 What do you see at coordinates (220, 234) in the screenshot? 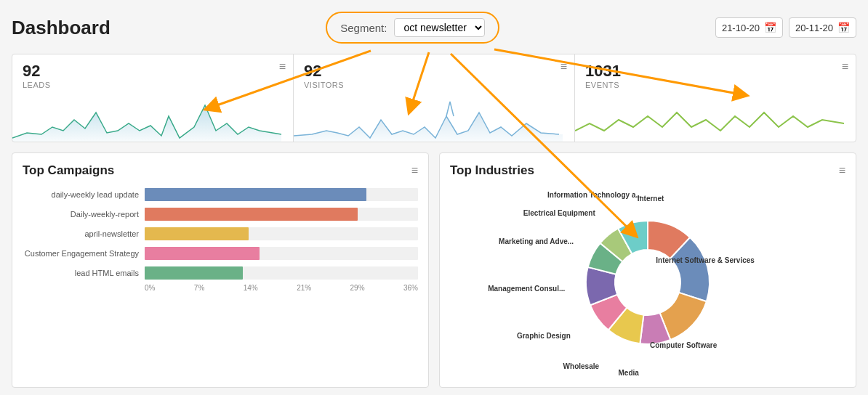
I see `bar-chart: daily-weekly lead updateDaily-weekly-rep…` at bounding box center [220, 234].